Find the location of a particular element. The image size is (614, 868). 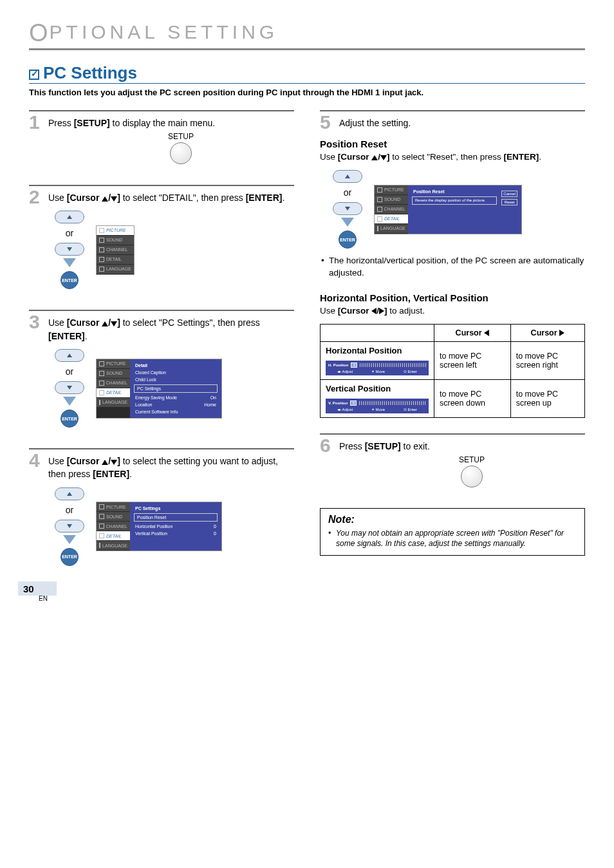

step-text: Press [SETUP] to exit. is located at coordinates (462, 446).